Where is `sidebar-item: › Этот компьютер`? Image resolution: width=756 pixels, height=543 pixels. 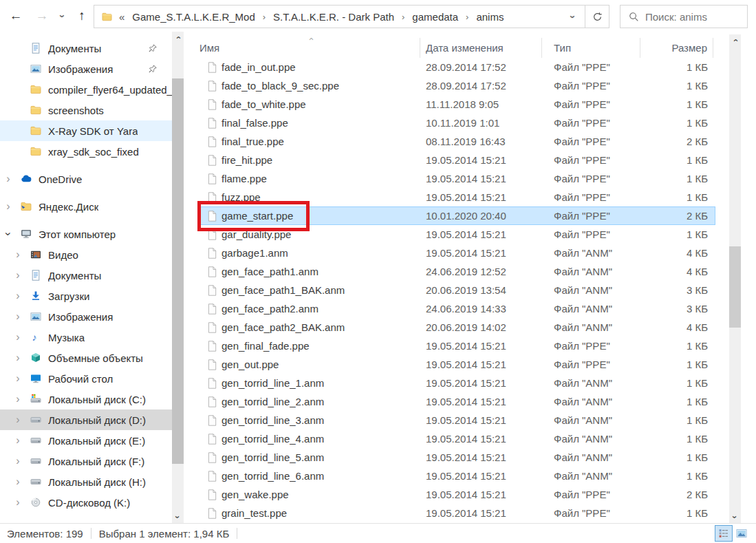
sidebar-item: › Этот компьютер is located at coordinates (86, 234).